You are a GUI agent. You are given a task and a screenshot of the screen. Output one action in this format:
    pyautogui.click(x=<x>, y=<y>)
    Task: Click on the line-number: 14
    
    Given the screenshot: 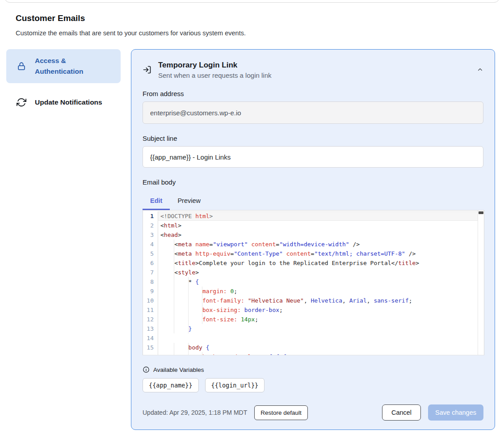 What is the action you would take?
    pyautogui.click(x=151, y=338)
    